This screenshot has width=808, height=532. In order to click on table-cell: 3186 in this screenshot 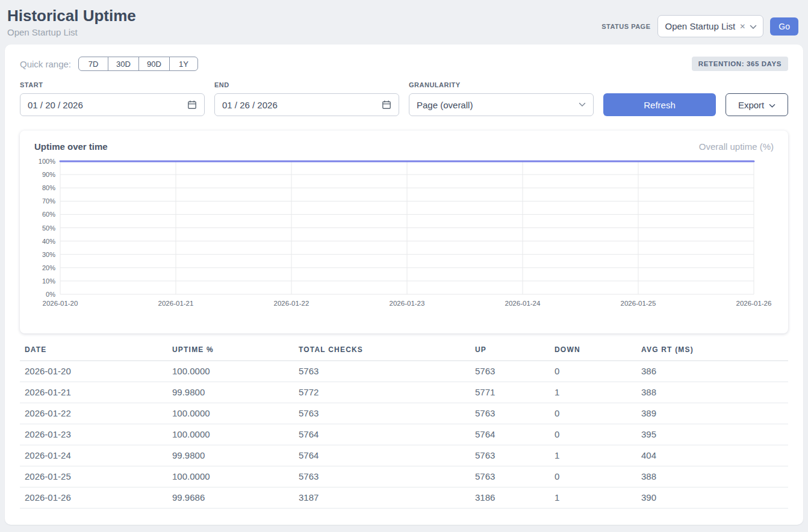, I will do `click(510, 498)`.